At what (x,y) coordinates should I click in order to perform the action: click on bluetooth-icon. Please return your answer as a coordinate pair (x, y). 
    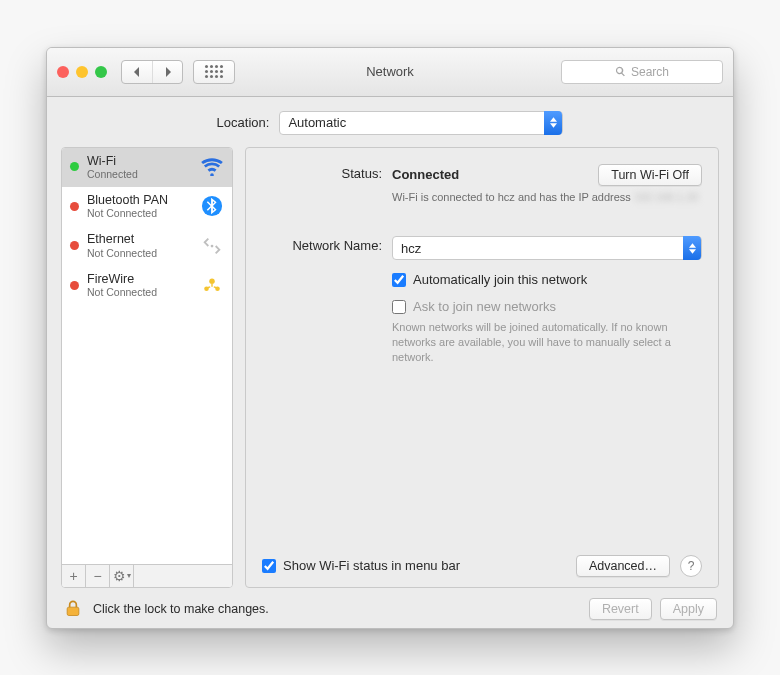
    Looking at the image, I should click on (212, 206).